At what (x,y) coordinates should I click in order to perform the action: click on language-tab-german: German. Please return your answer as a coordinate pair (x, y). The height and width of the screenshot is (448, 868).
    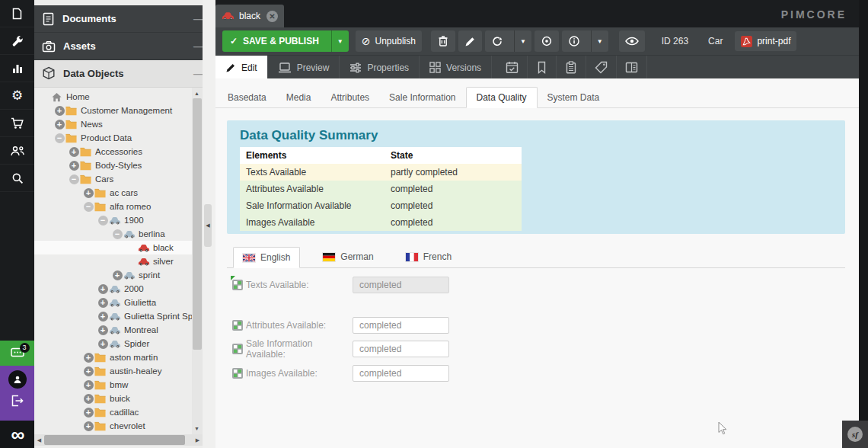
    Looking at the image, I should click on (348, 257).